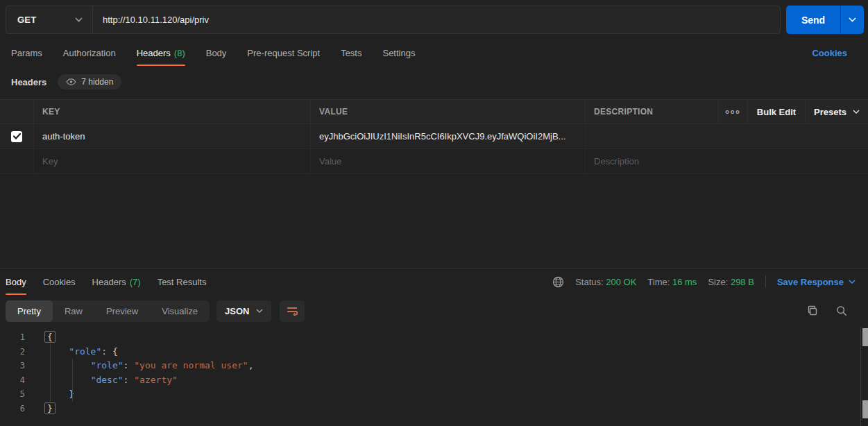 The width and height of the screenshot is (868, 426). I want to click on eye-icon, so click(71, 82).